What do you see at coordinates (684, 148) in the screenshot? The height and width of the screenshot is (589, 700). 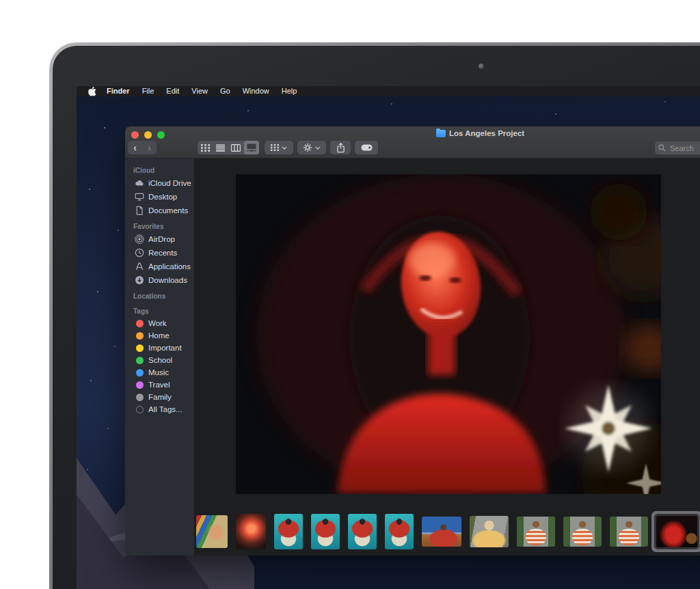 I see `search-input` at bounding box center [684, 148].